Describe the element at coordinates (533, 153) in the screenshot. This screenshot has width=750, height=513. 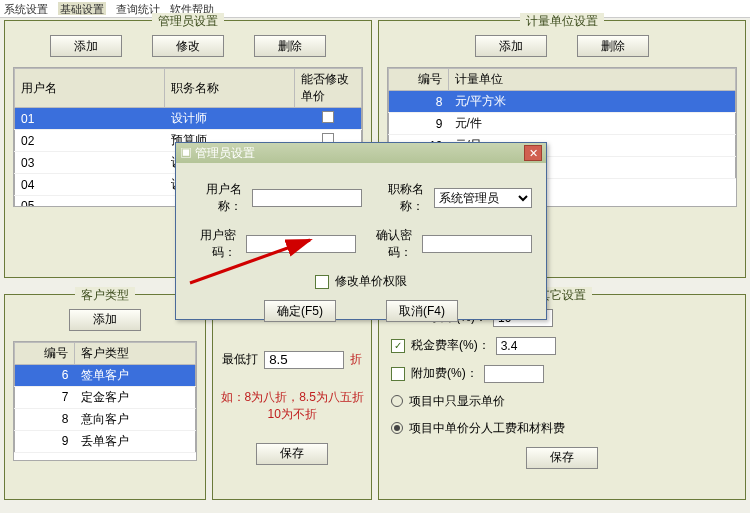
I see `close-icon: ✕` at that location.